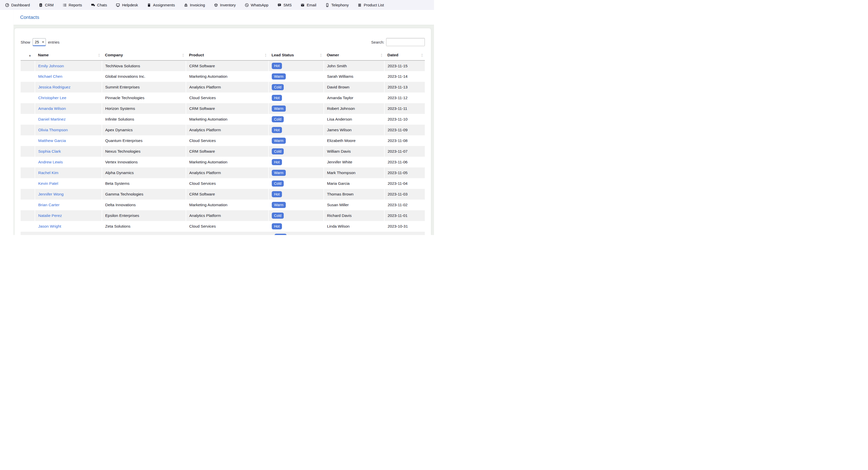 Image resolution: width=868 pixels, height=470 pixels. What do you see at coordinates (72, 5) in the screenshot?
I see `nav-item-reports: Reports` at bounding box center [72, 5].